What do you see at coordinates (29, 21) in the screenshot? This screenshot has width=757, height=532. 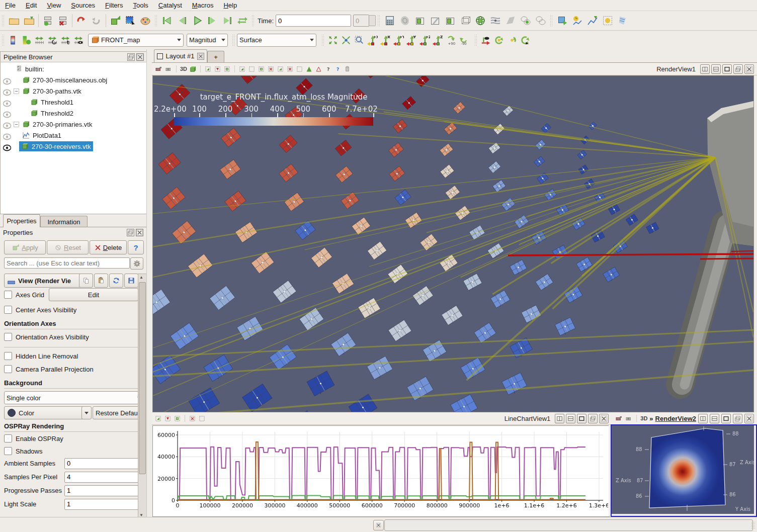 I see `load-state-icon` at bounding box center [29, 21].